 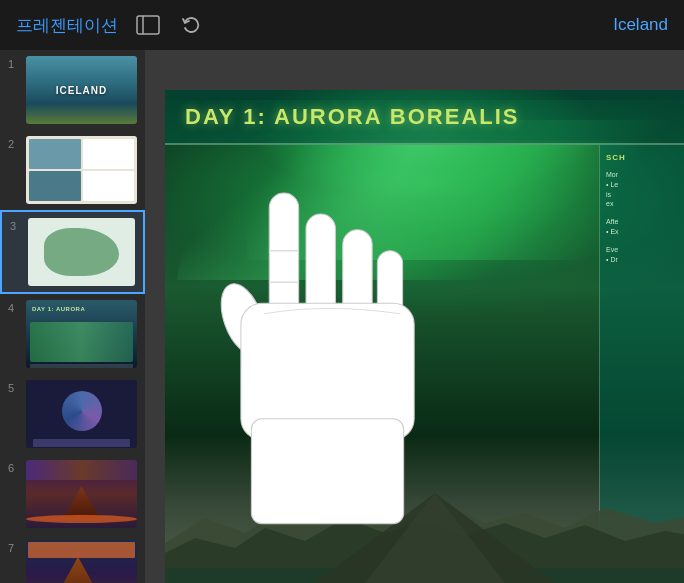 I want to click on panel-toggle-button, so click(x=148, y=25).